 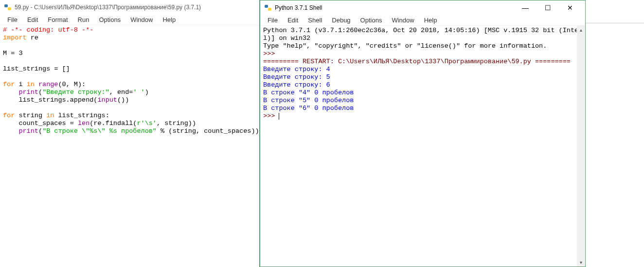 I want to click on code-line: list_strings = [], so click(x=129, y=69).